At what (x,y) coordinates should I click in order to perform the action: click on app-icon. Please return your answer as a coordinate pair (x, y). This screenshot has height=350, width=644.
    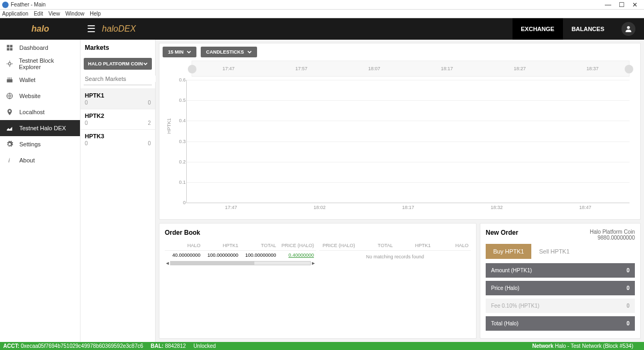
    Looking at the image, I should click on (5, 5).